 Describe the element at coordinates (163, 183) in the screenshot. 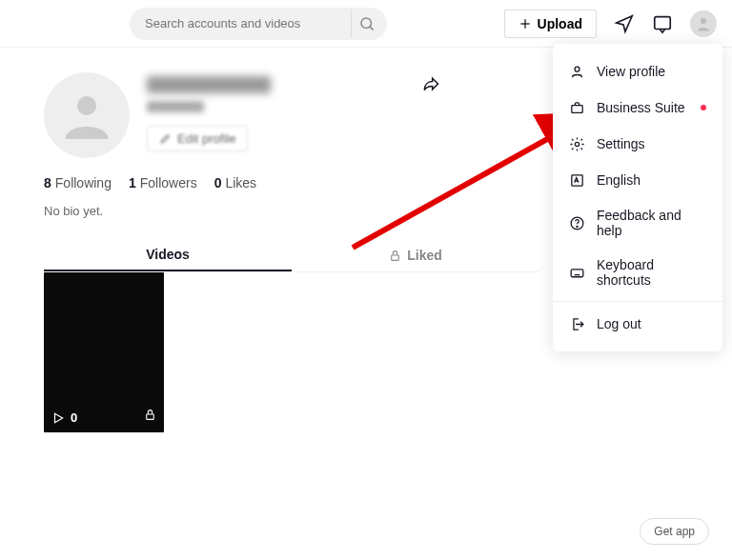

I see `followers-stat: 1Followers` at that location.